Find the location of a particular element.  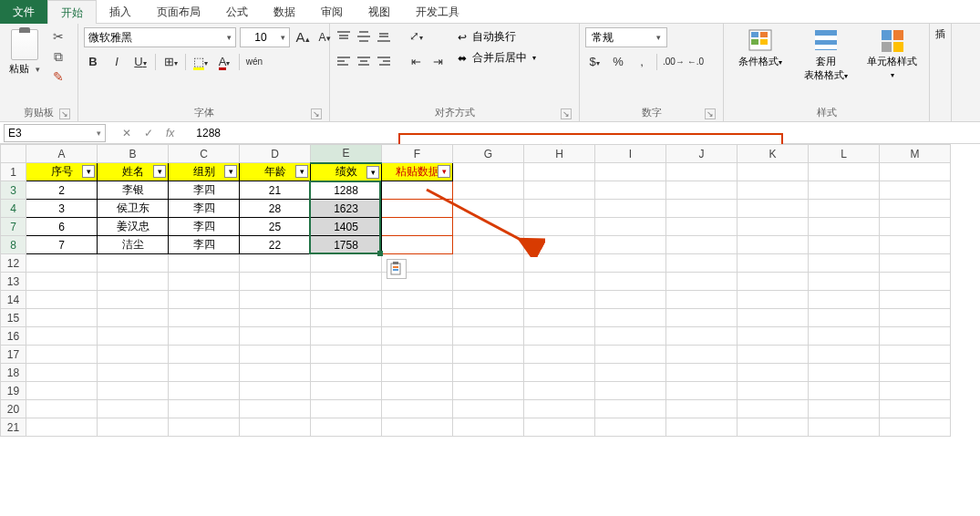

underline-button: U▾ is located at coordinates (140, 62).